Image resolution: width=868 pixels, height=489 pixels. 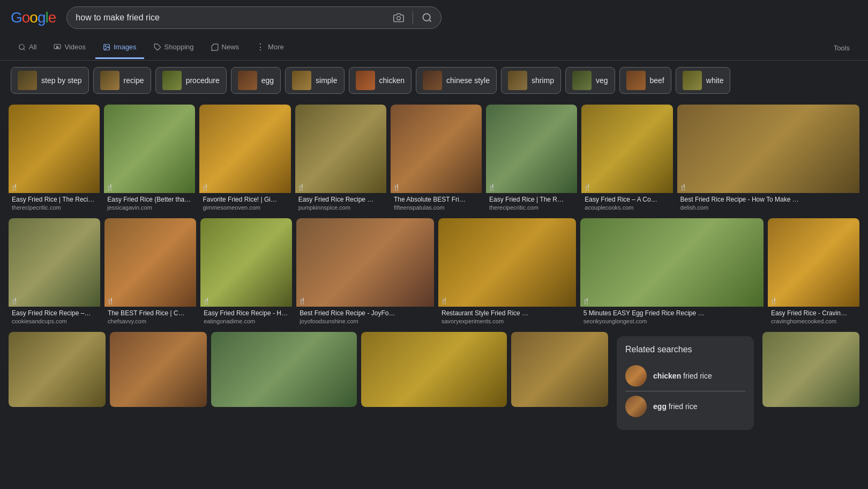 What do you see at coordinates (150, 273) in the screenshot?
I see `image-card-2-2: 🍴 The BEST Fried Rice | C… chefsavvy.com` at bounding box center [150, 273].